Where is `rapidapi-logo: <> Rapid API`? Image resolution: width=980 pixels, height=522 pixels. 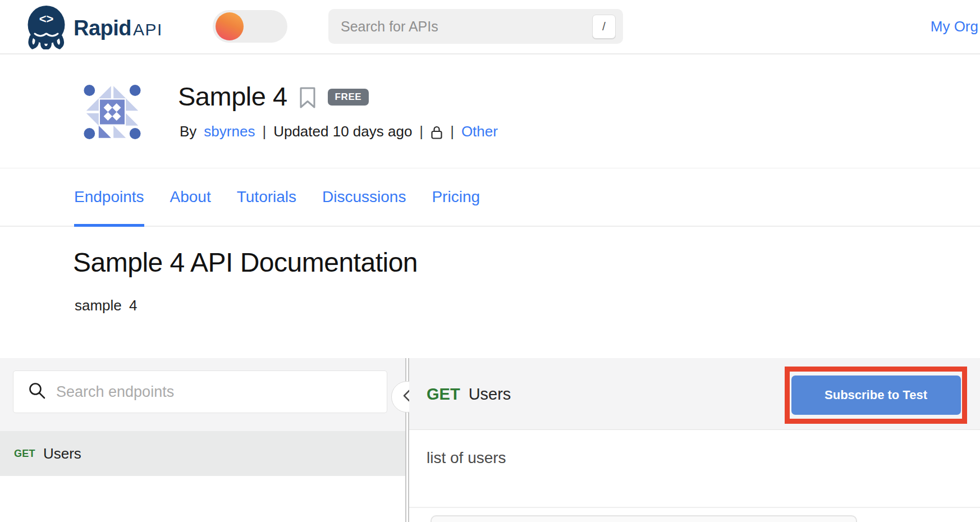
rapidapi-logo: <> Rapid API is located at coordinates (94, 28).